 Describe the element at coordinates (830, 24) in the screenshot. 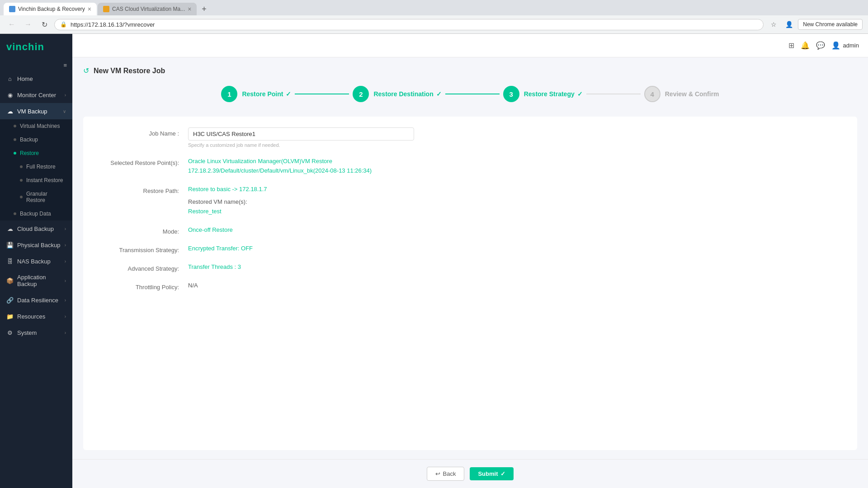

I see `chrome-update-button: New Chrome available` at that location.